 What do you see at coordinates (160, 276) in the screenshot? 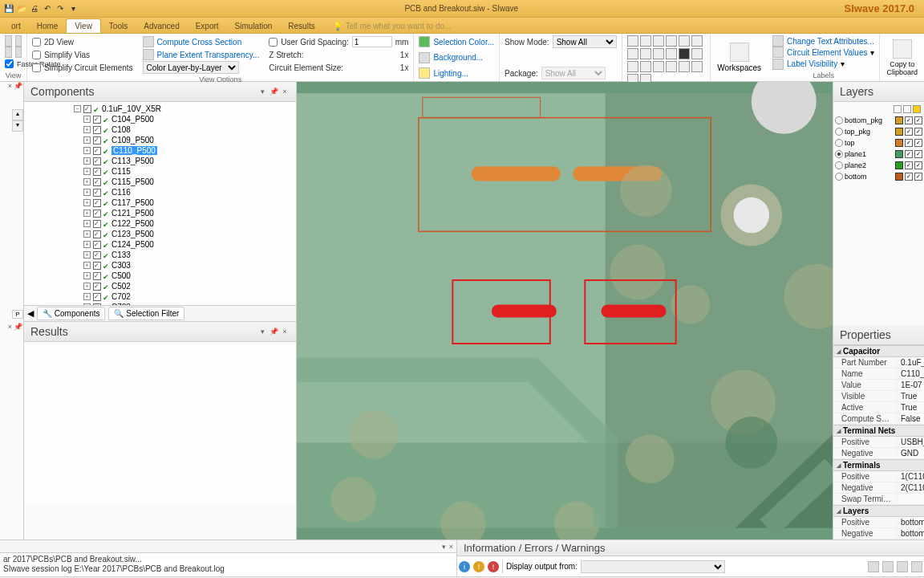
I see `tree-item: +✔C500` at bounding box center [160, 276].